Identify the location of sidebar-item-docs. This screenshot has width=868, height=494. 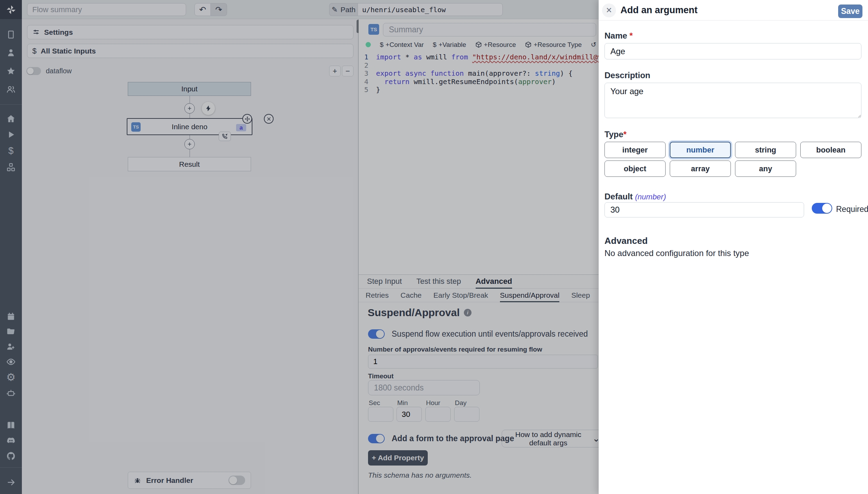
(11, 425).